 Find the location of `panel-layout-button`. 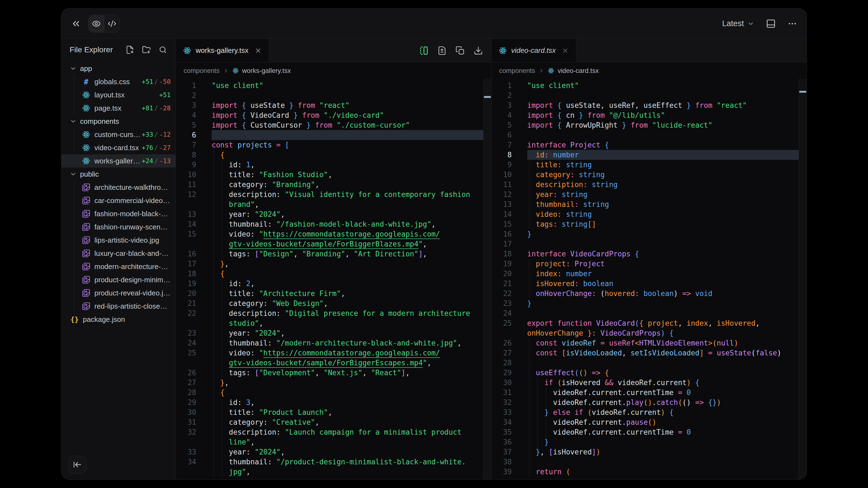

panel-layout-button is located at coordinates (771, 24).